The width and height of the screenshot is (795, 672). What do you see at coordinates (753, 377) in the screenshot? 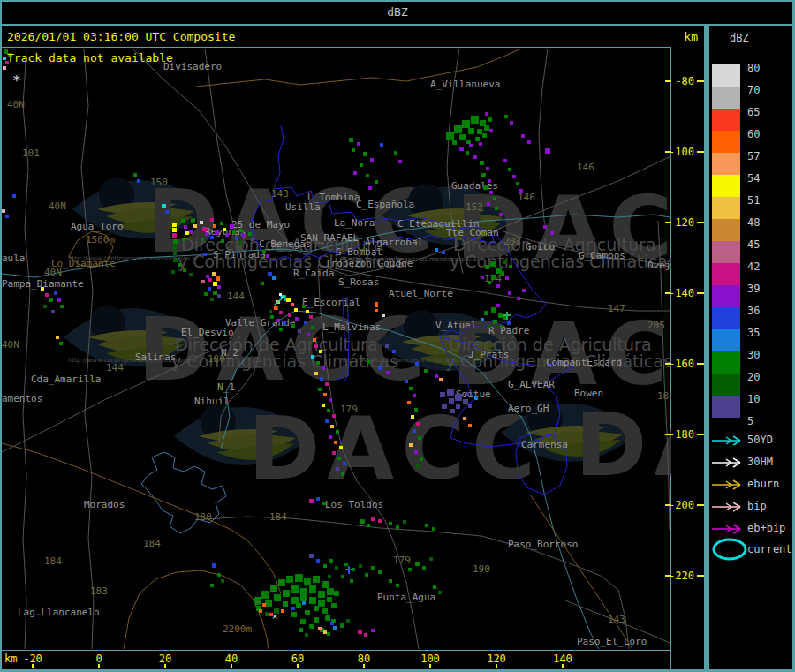
I see `colorbar-value-label: 20` at bounding box center [753, 377].